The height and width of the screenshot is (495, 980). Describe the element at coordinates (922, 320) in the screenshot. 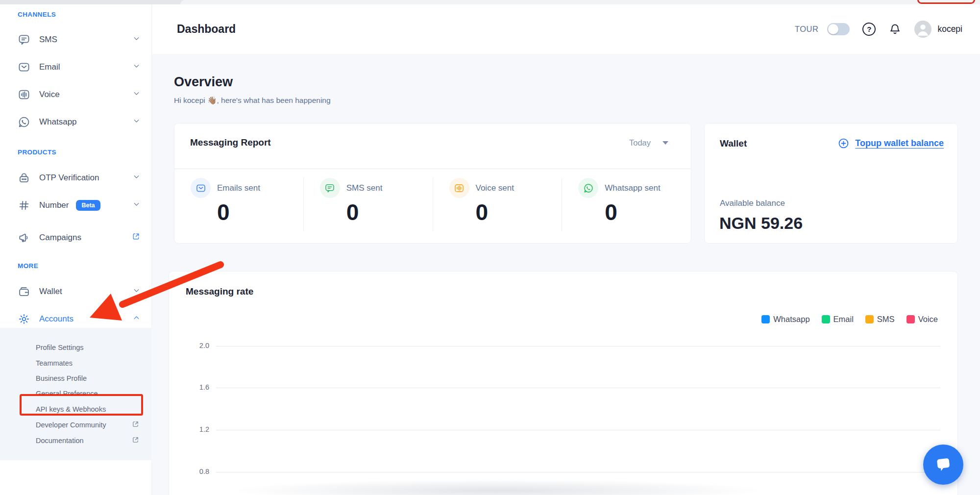

I see `legend-voice: Voice` at that location.